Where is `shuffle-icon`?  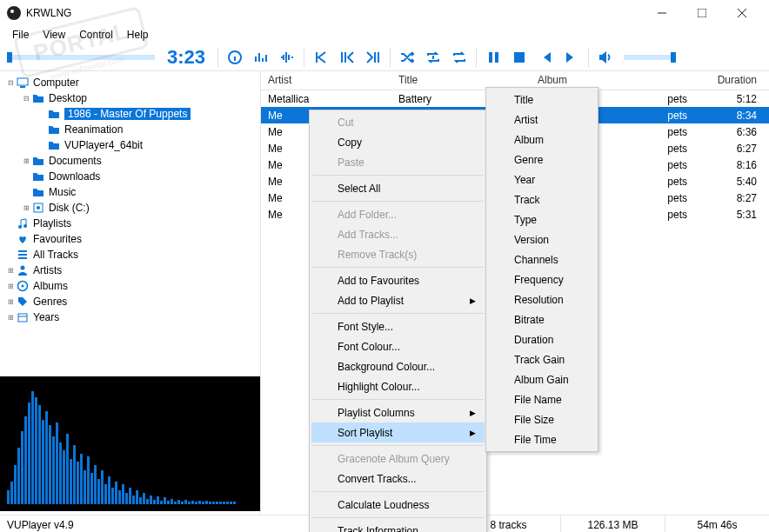
shuffle-icon is located at coordinates (407, 57).